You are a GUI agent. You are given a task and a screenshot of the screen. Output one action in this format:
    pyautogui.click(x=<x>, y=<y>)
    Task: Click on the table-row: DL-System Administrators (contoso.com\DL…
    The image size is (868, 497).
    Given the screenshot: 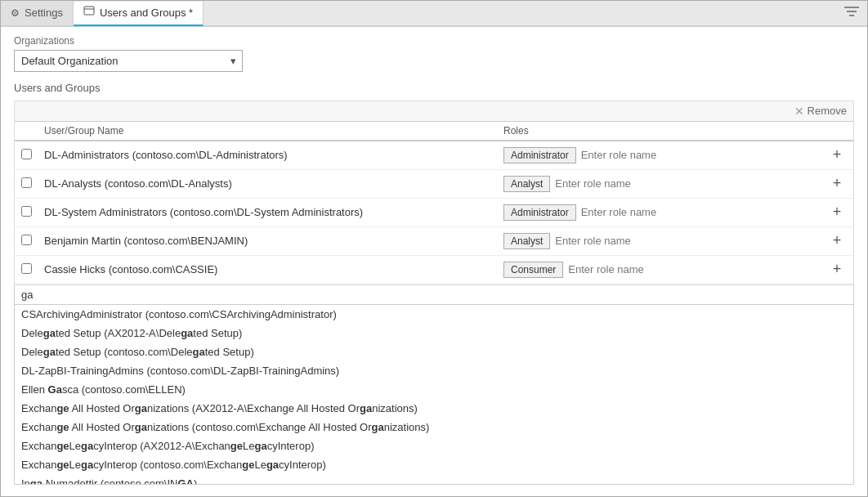 What is the action you would take?
    pyautogui.click(x=434, y=213)
    